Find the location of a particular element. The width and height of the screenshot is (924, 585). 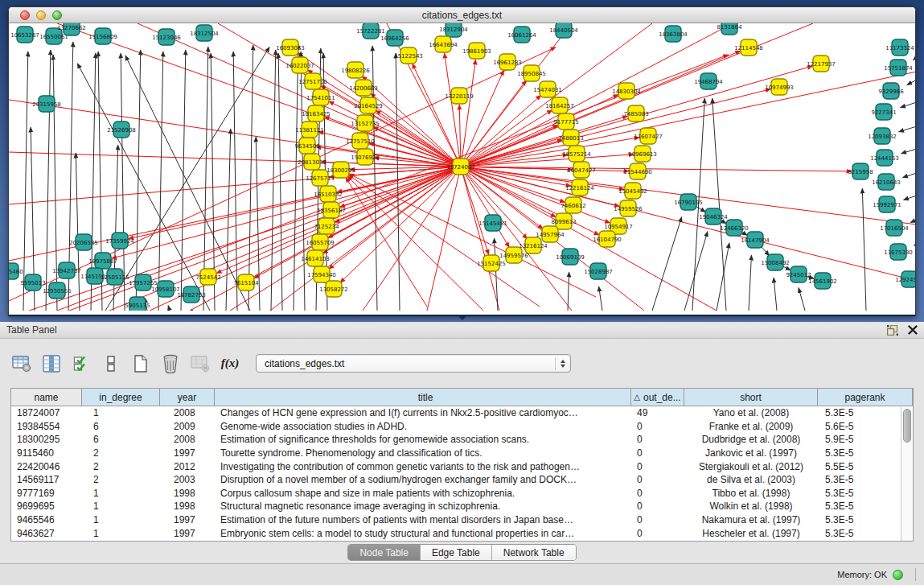

graph-node-yellow: 12757510 is located at coordinates (360, 141).